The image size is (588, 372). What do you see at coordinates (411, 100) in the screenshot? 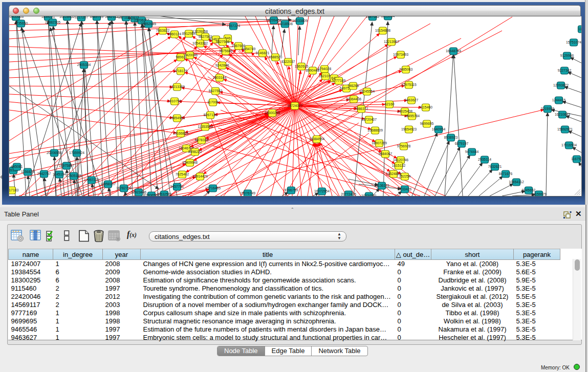
I see `svg-text: 9463627` at bounding box center [411, 100].